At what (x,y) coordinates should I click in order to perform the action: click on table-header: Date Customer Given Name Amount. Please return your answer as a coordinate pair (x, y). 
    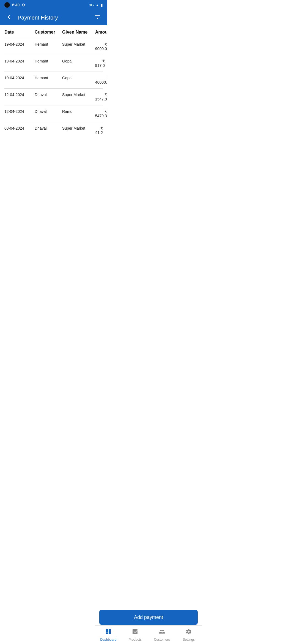
    Looking at the image, I should click on (54, 32).